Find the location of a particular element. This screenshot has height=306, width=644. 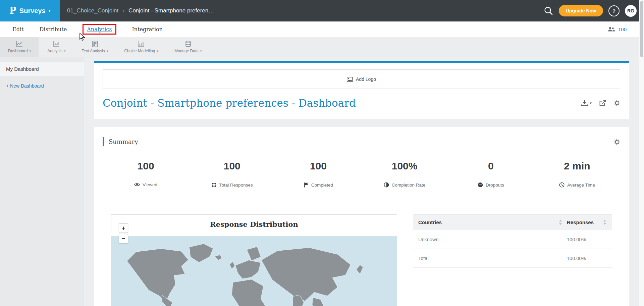

tab-analytics: Analytics is located at coordinates (99, 30).